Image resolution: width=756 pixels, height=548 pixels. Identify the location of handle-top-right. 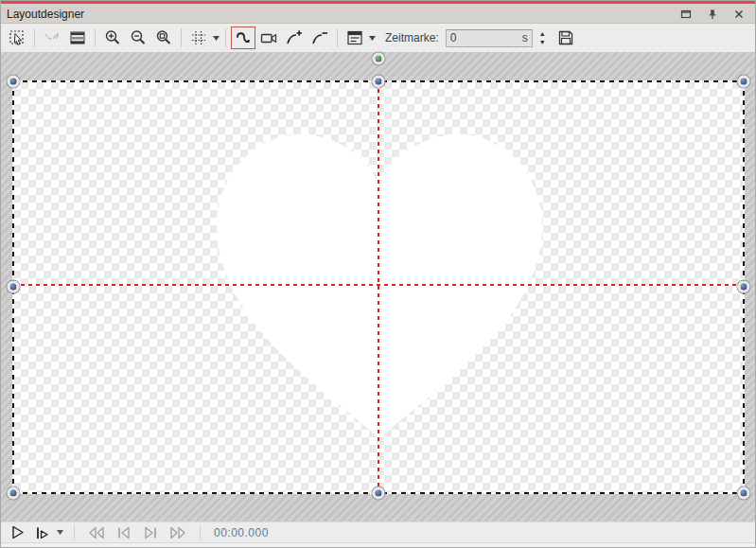
(744, 81).